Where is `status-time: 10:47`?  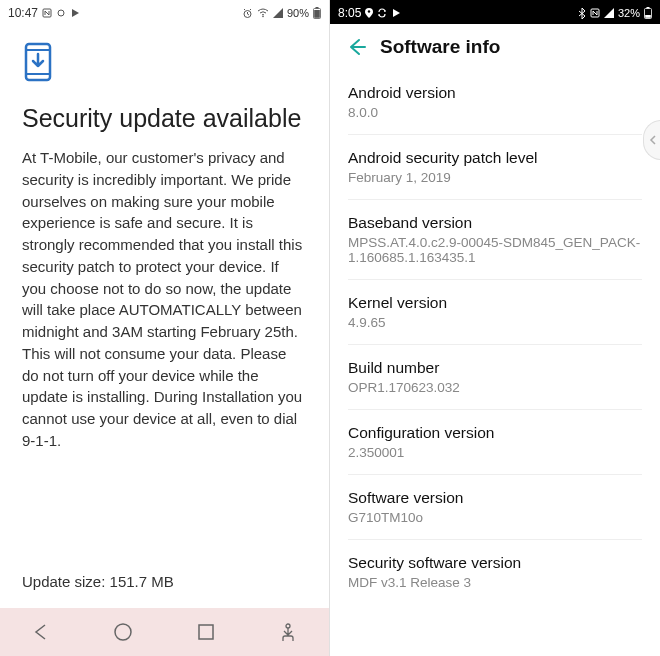 status-time: 10:47 is located at coordinates (23, 13).